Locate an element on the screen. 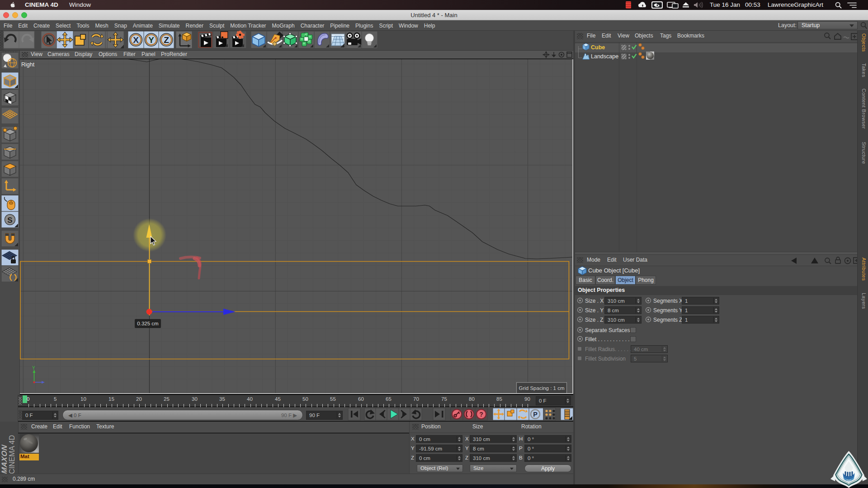  svg-text: S is located at coordinates (10, 221).